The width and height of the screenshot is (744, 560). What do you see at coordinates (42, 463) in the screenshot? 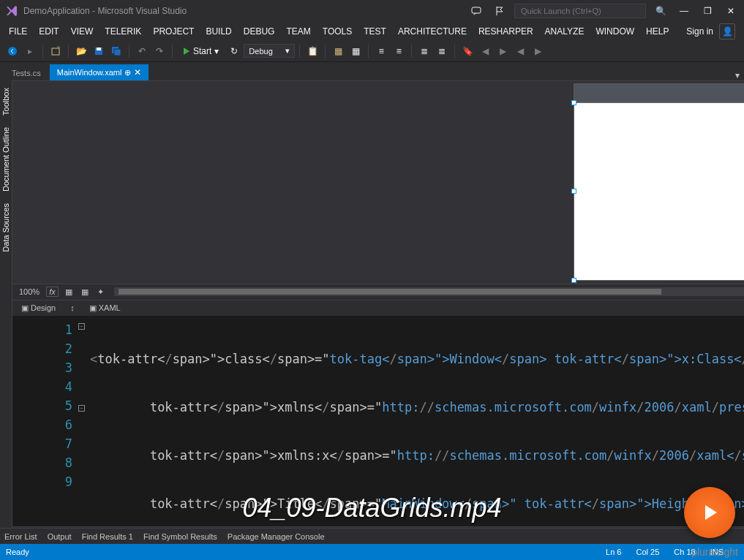
I see `line-number: 8` at bounding box center [42, 463].